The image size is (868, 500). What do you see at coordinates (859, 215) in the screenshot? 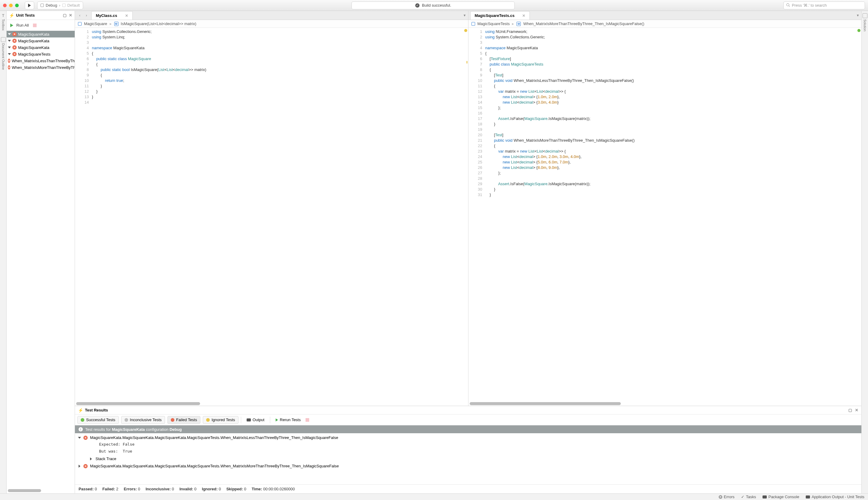
I see `marker-column` at bounding box center [859, 215].